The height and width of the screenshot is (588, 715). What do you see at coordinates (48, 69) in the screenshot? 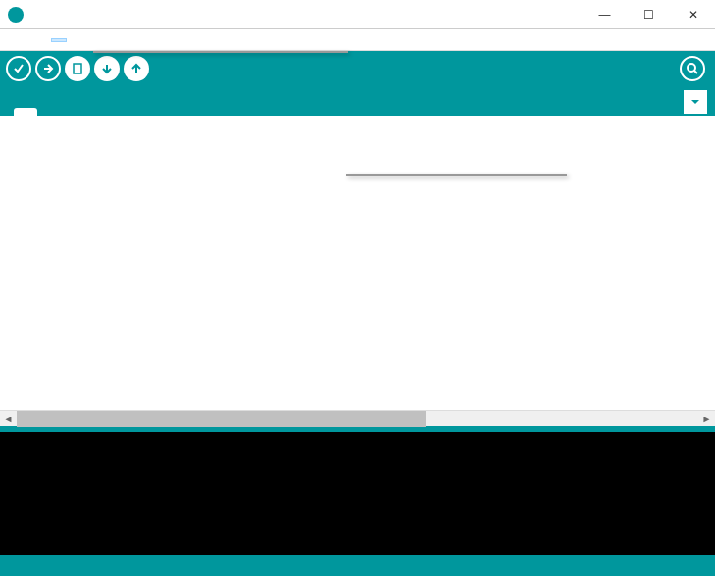
I see `upload-button` at bounding box center [48, 69].